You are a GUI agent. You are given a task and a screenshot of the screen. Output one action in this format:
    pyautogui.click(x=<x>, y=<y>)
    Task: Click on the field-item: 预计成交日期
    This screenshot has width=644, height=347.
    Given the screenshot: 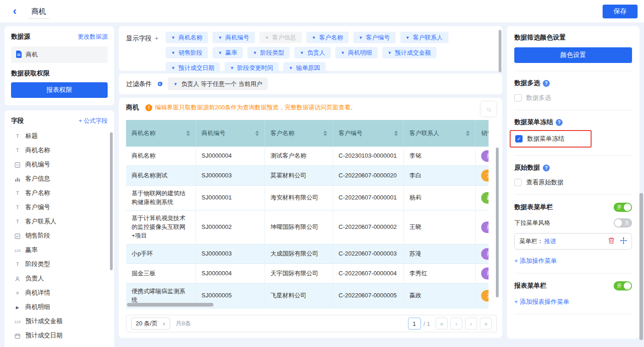 What is the action you would take?
    pyautogui.click(x=59, y=336)
    